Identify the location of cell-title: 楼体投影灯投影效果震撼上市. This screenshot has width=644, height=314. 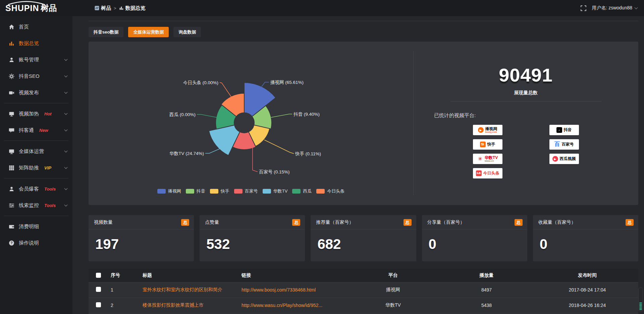
(189, 305).